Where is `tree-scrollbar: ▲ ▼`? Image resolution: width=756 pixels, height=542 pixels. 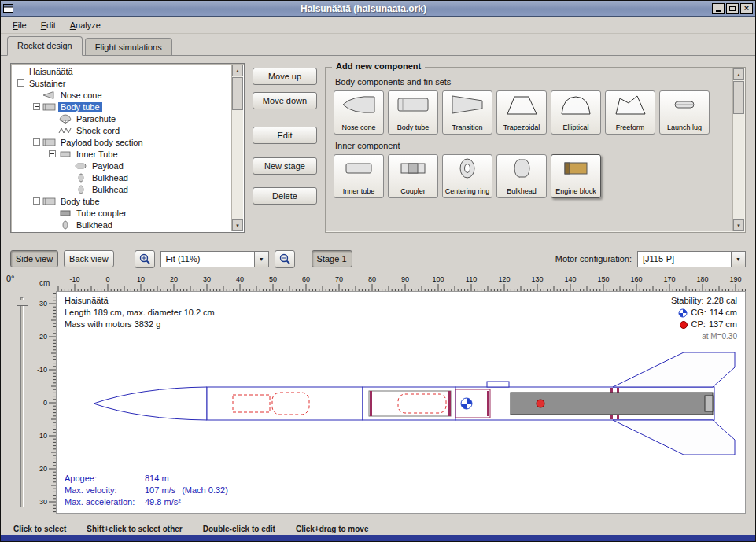 tree-scrollbar: ▲ ▼ is located at coordinates (238, 148).